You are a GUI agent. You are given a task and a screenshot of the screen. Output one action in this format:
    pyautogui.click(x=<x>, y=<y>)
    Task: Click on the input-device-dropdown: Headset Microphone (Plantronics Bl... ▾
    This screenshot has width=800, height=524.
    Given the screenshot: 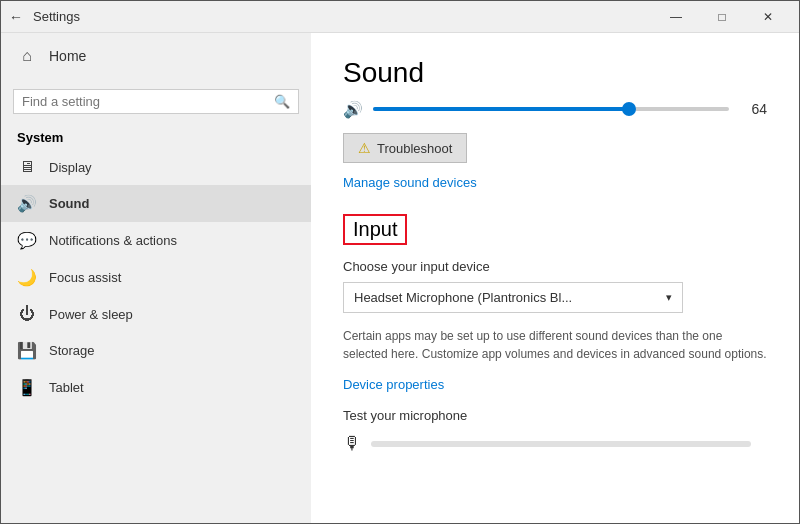 What is the action you would take?
    pyautogui.click(x=513, y=298)
    